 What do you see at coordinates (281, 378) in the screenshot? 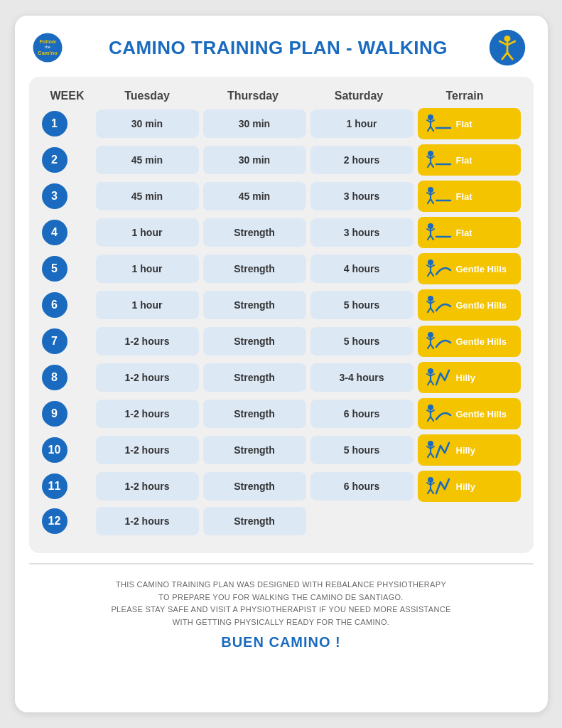
I see `table-row: 81-2 hoursStrength3-4 hours Hilly` at bounding box center [281, 378].